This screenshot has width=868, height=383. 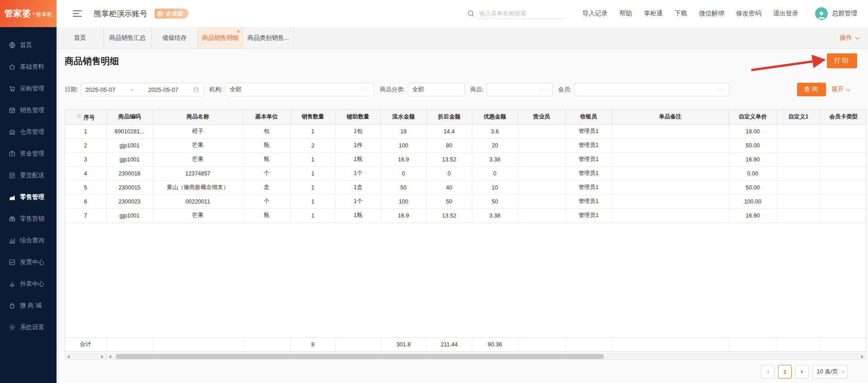 What do you see at coordinates (544, 90) in the screenshot?
I see `product-more-icon: ···` at bounding box center [544, 90].